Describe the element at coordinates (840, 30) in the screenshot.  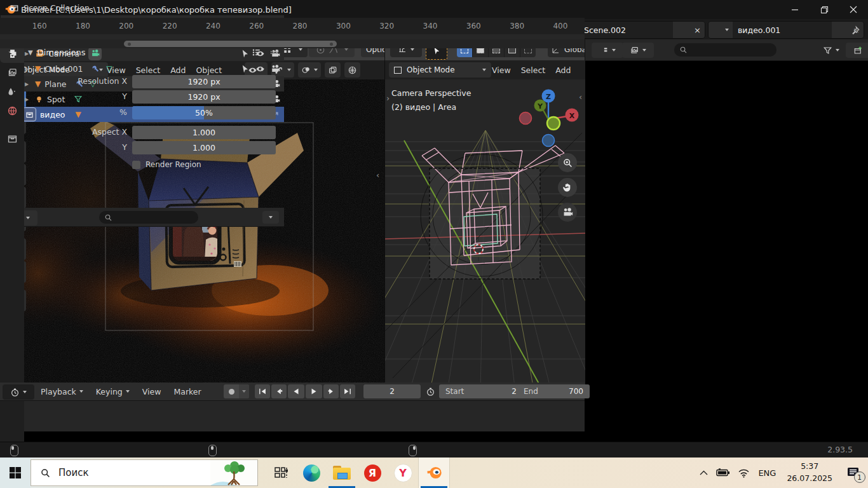
I see `view-layer-copy-button` at that location.